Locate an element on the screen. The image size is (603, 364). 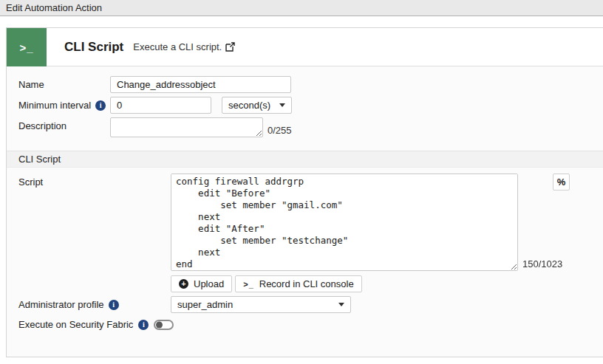
minimum-interval-row: Minimum interval i second(s) is located at coordinates (304, 105).